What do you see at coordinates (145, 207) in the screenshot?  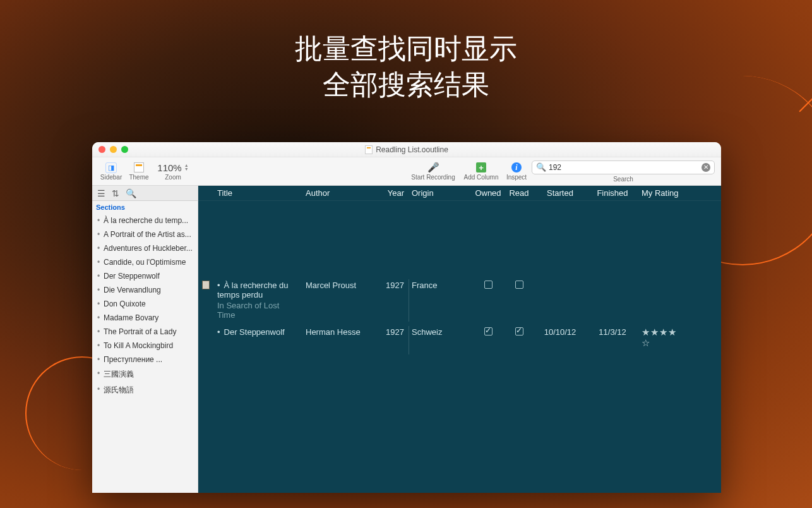 I see `sidebar-header: Sections` at bounding box center [145, 207].